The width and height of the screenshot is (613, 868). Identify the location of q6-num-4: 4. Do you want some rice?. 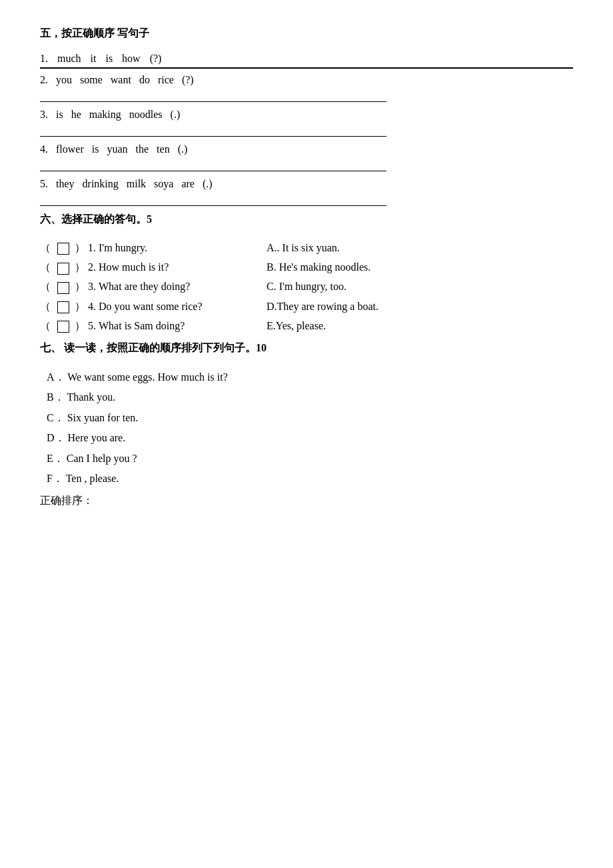
(145, 307).